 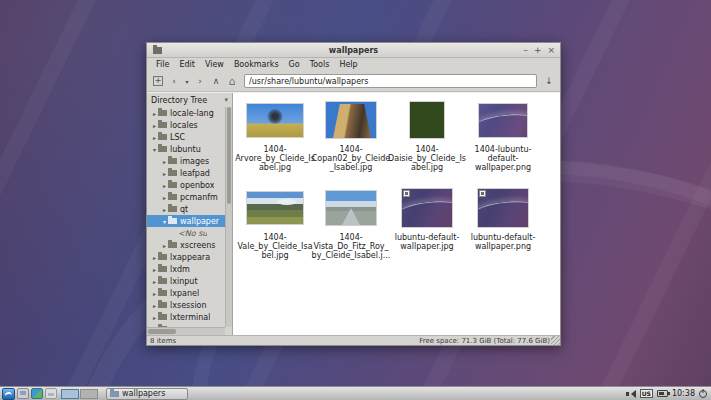 What do you see at coordinates (232, 82) in the screenshot?
I see `home-button: ⌂` at bounding box center [232, 82].